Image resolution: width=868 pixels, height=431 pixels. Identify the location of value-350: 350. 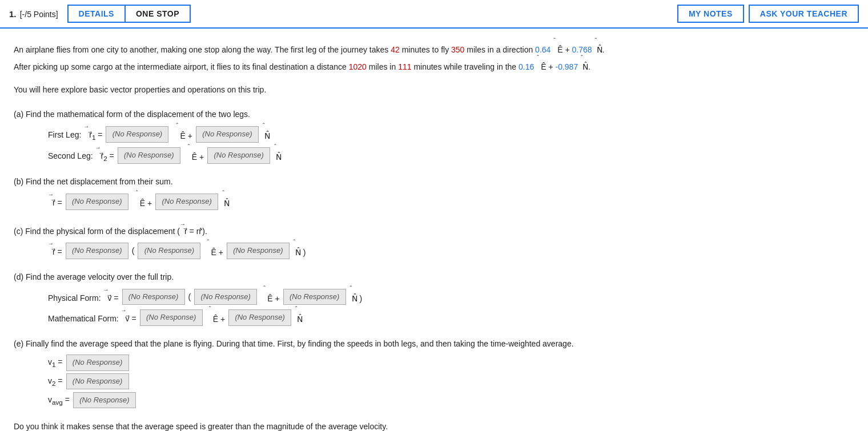
(458, 50).